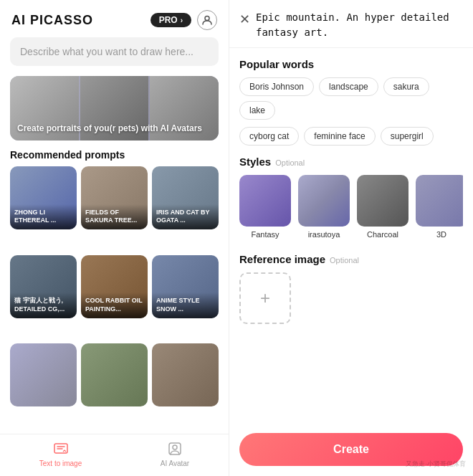  What do you see at coordinates (324, 206) in the screenshot?
I see `style-irasutoya: irasutoya` at bounding box center [324, 206].